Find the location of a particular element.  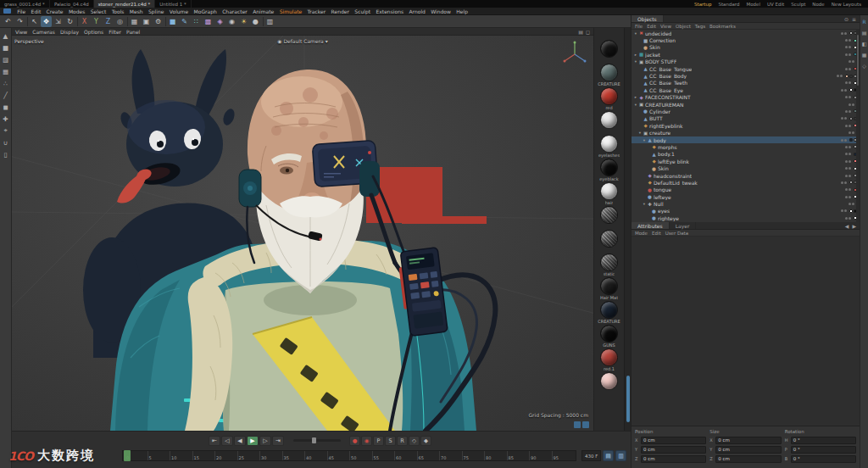

z-axis-lock-icon: Z is located at coordinates (108, 22).